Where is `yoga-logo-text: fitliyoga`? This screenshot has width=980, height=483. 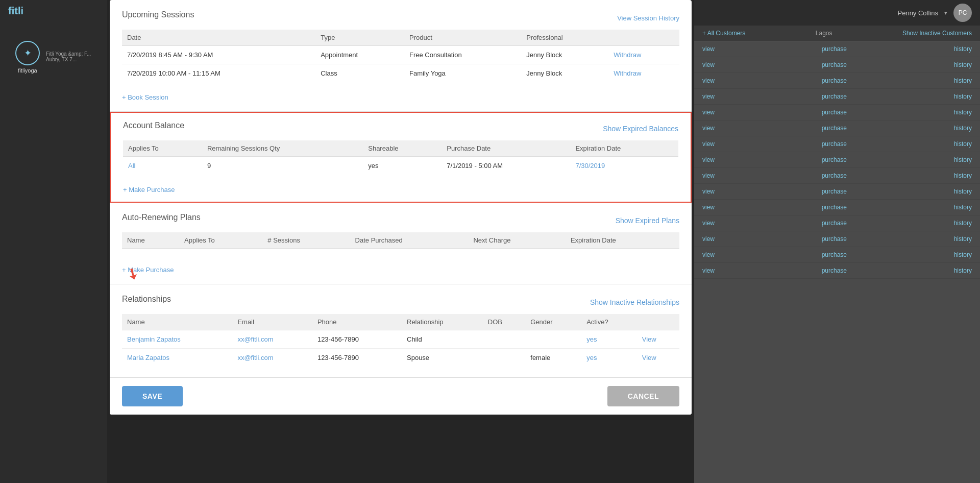
yoga-logo-text: fitliyoga is located at coordinates (28, 70).